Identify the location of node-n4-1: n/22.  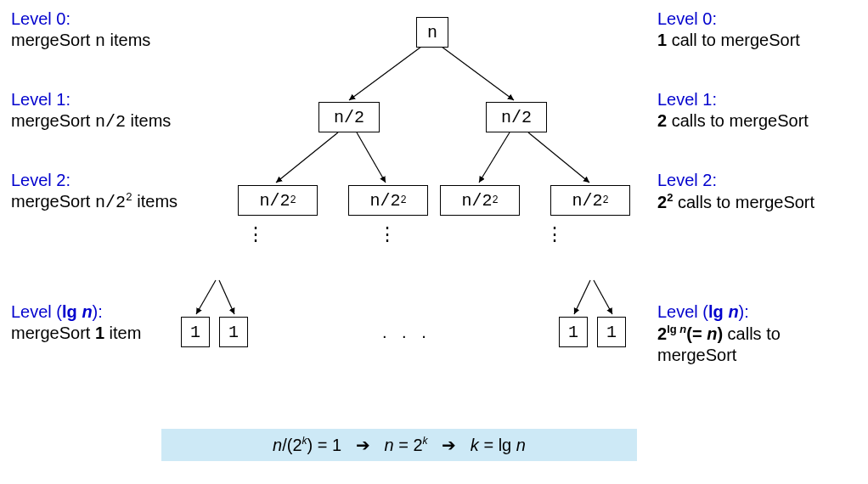
(278, 200).